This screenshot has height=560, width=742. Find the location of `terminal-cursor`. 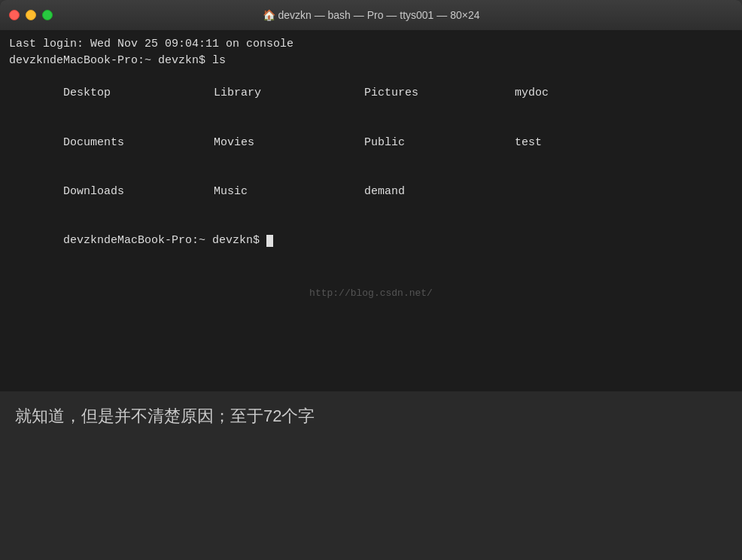

terminal-cursor is located at coordinates (269, 241).